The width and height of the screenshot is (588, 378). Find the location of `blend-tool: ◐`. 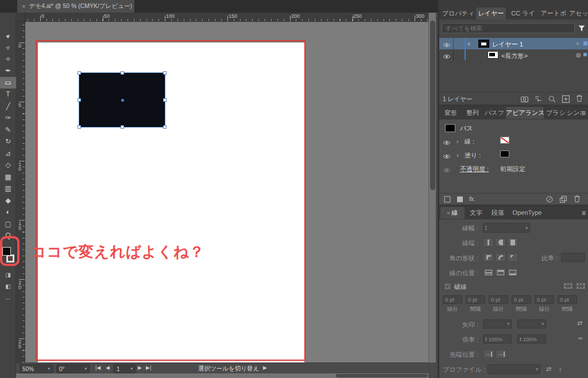

blend-tool: ◐ is located at coordinates (8, 212).